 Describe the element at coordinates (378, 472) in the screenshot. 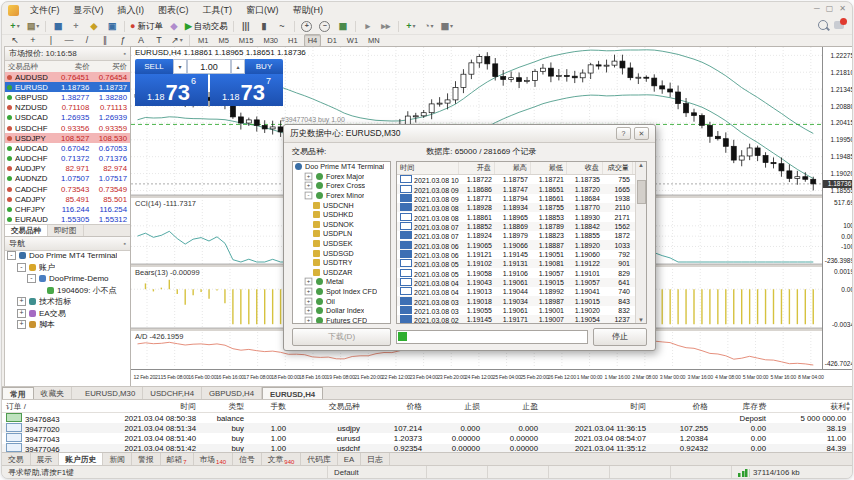

I see `status-profile: Default` at that location.